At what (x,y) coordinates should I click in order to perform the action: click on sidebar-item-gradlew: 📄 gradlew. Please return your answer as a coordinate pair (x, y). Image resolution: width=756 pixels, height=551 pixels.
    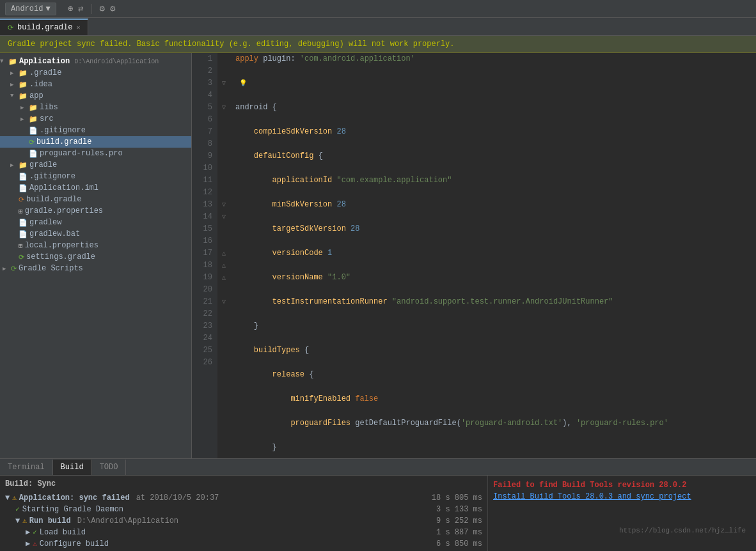
    Looking at the image, I should click on (96, 222).